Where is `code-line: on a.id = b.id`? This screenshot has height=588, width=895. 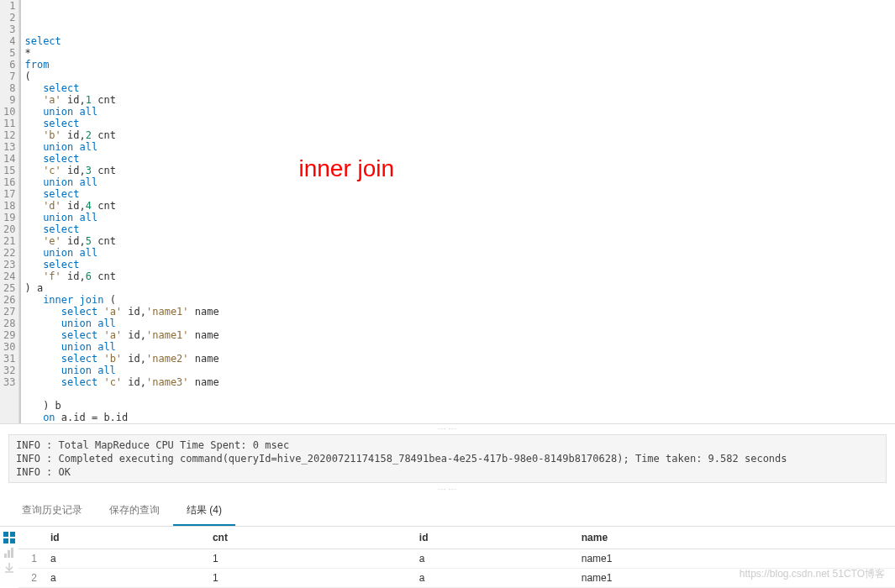
code-line: on a.id = b.id is located at coordinates (460, 417).